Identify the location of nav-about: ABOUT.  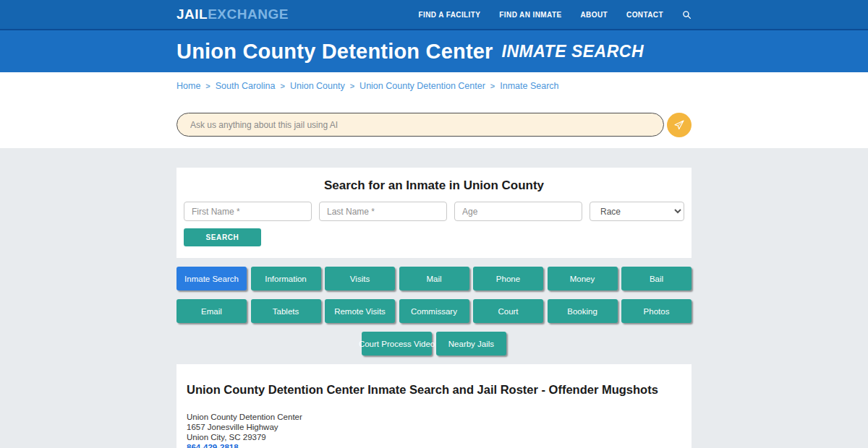
(594, 14).